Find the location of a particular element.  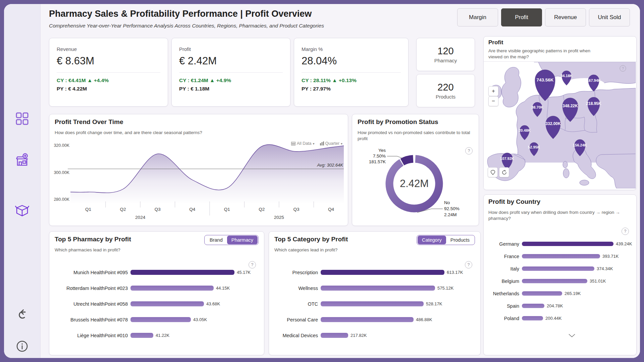

map-zoom-in-button: + is located at coordinates (493, 91).